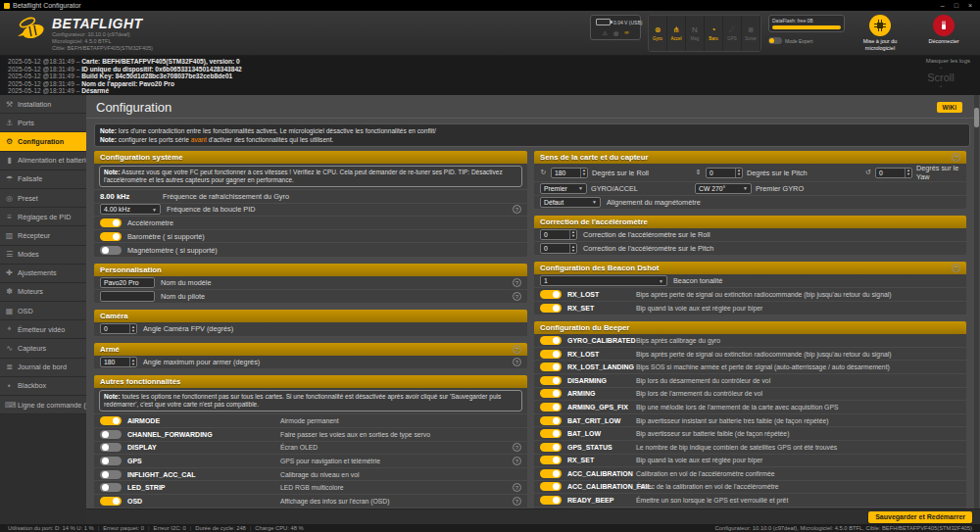  Describe the element at coordinates (130, 210) in the screenshot. I see `select-dropdown: 4.00 kHz▼` at that location.